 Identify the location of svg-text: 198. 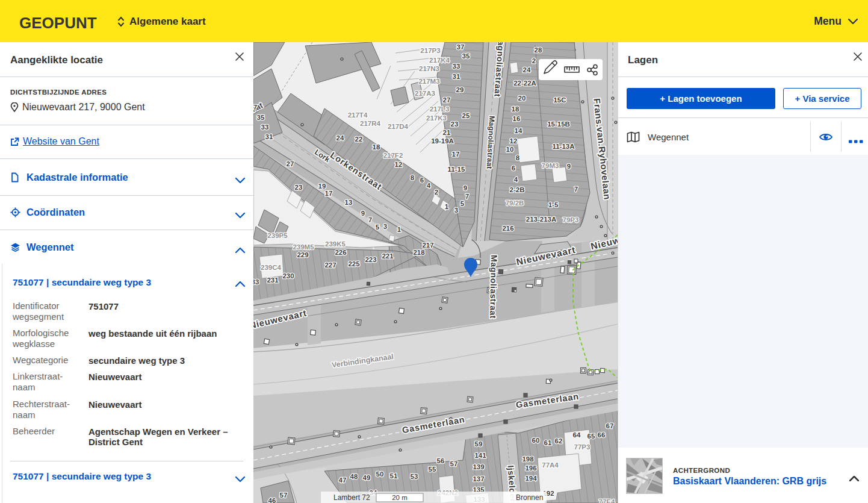
(528, 459).